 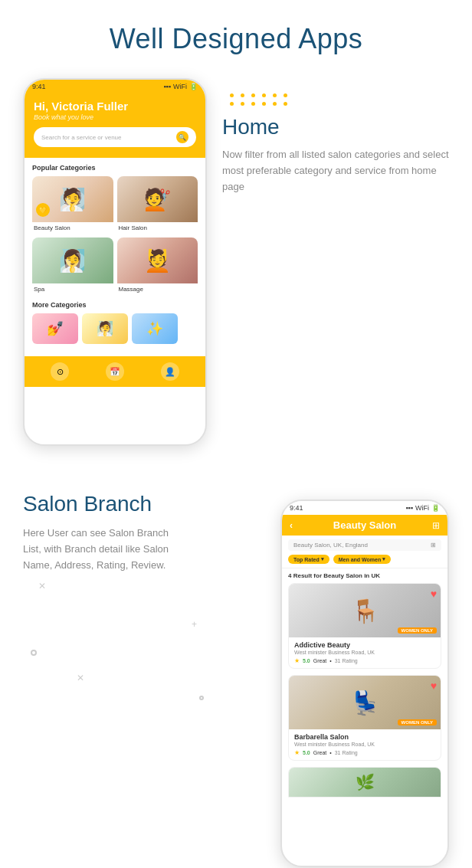 What do you see at coordinates (365, 660) in the screenshot?
I see `salon-rating-1: ★ 5.0 Great • 31 Rating` at bounding box center [365, 660].